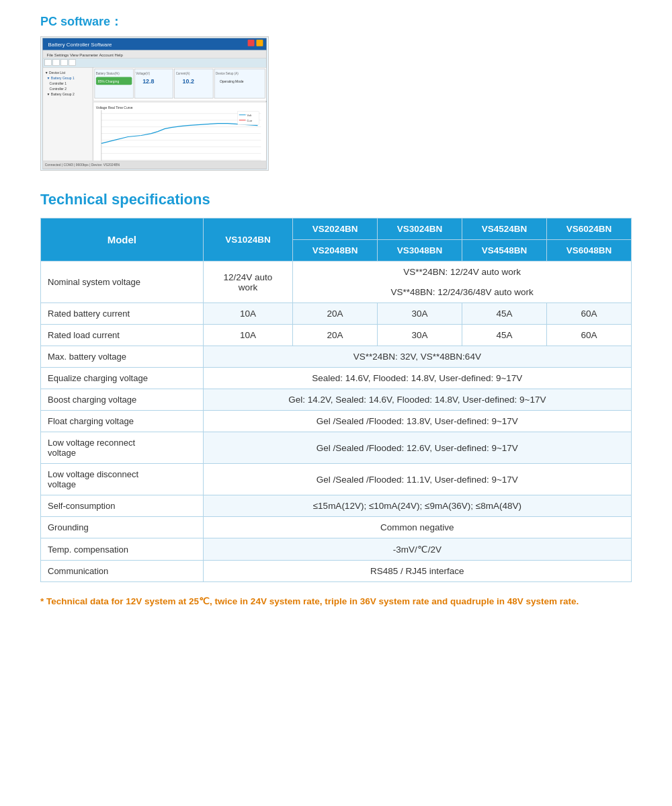 The image size is (672, 806). I want to click on table-row: Low voltage reconnectvoltage Gel /Sealed…, so click(336, 448).